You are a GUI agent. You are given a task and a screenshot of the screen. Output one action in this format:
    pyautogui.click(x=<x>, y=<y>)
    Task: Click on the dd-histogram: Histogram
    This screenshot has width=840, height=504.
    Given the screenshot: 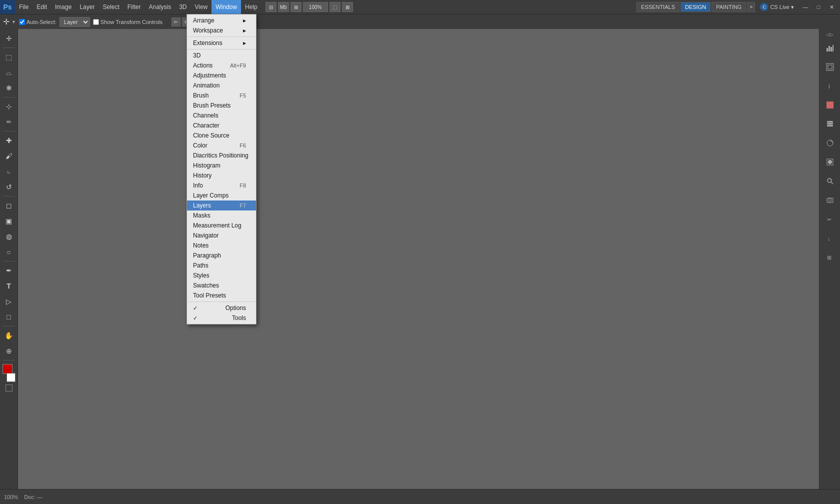 What is the action you would take?
    pyautogui.click(x=222, y=166)
    